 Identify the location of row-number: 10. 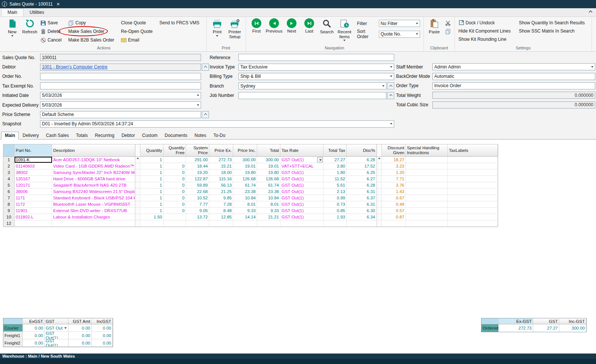
(9, 217).